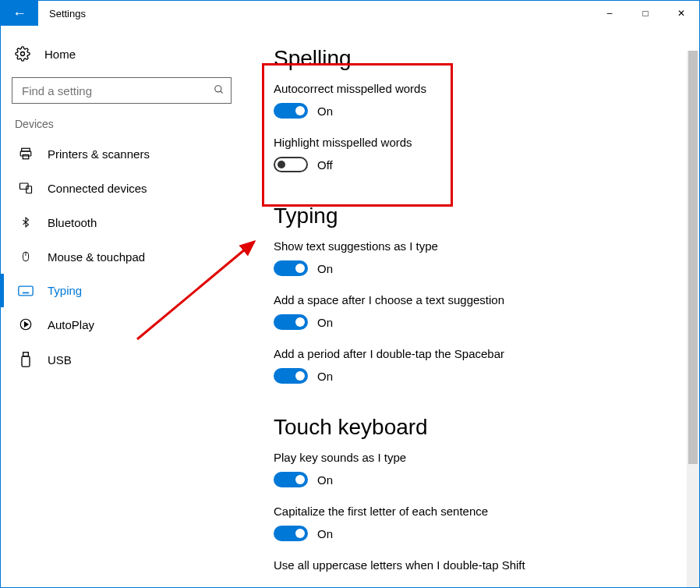 This screenshot has height=588, width=700. I want to click on space-toggle, so click(291, 322).